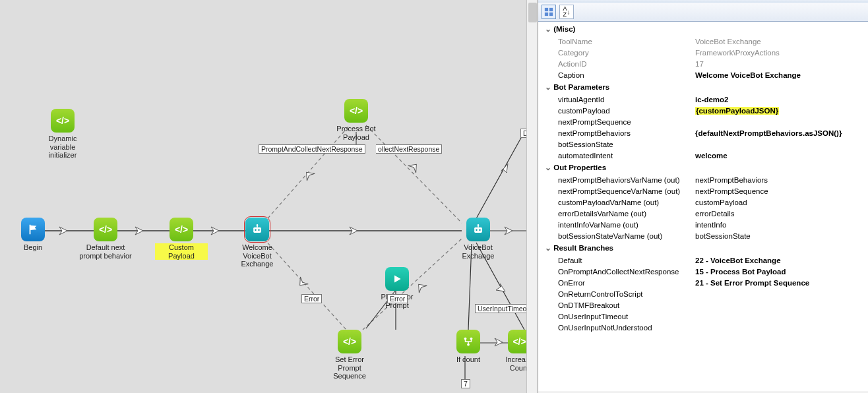 The height and width of the screenshot is (393, 868). I want to click on property-row: botSessionStateVarName (out)botSessionSt…, so click(703, 236).